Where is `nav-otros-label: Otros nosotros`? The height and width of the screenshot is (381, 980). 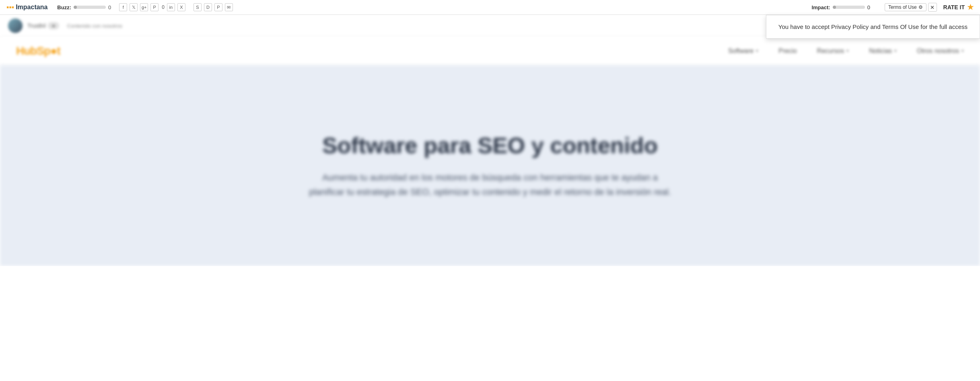 nav-otros-label: Otros nosotros is located at coordinates (938, 51).